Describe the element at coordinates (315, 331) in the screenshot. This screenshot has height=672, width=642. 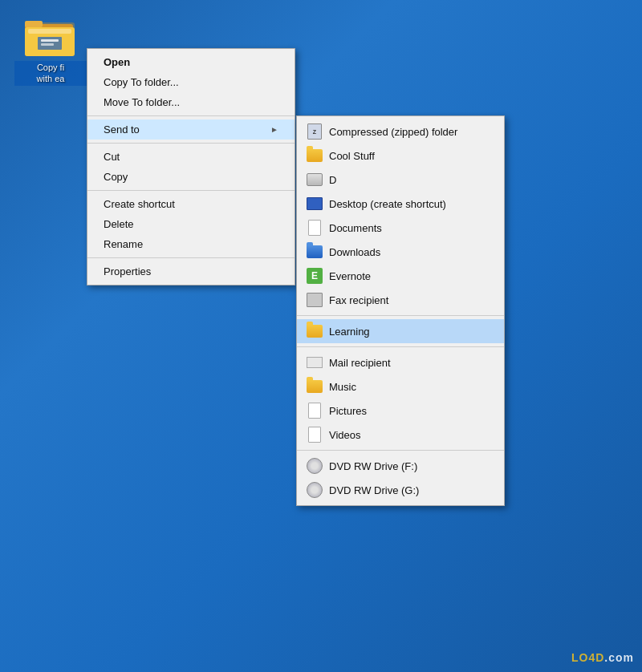
I see `learning-folder-icon` at that location.